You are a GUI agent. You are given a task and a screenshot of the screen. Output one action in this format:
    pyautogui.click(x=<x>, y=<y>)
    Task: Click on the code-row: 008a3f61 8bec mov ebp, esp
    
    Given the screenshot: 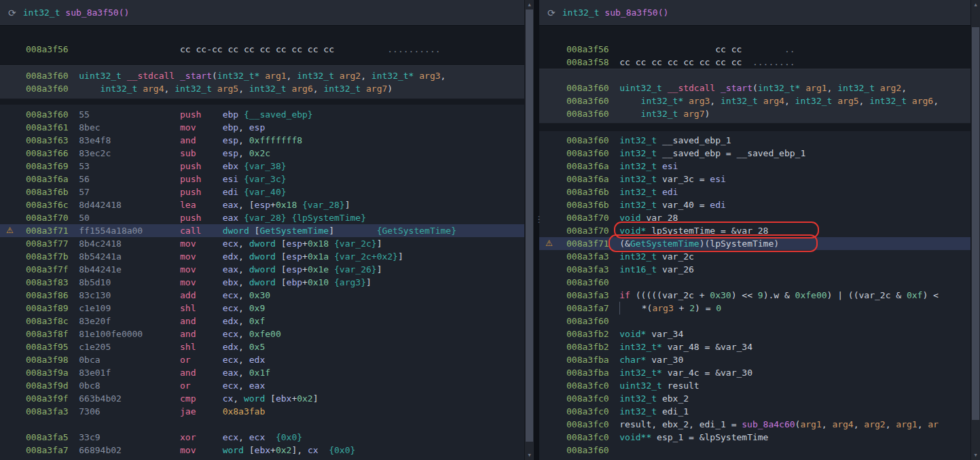 What is the action you would take?
    pyautogui.click(x=267, y=128)
    